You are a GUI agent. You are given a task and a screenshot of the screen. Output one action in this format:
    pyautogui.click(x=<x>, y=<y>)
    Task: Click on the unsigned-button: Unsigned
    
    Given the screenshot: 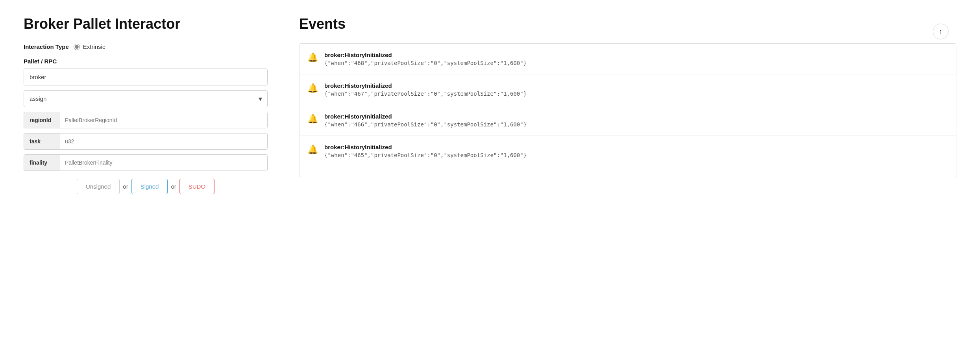 What is the action you would take?
    pyautogui.click(x=98, y=187)
    